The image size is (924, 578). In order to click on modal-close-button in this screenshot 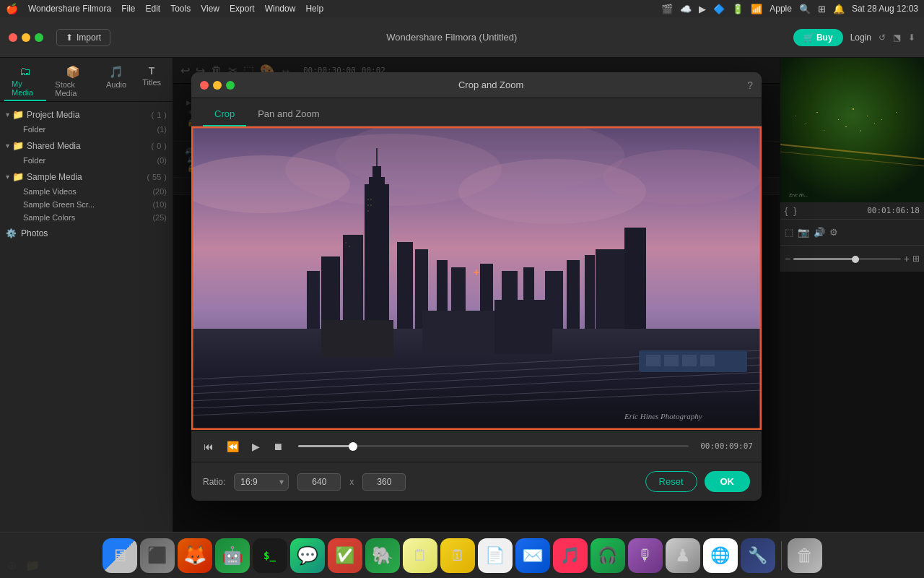, I will do `click(204, 85)`.